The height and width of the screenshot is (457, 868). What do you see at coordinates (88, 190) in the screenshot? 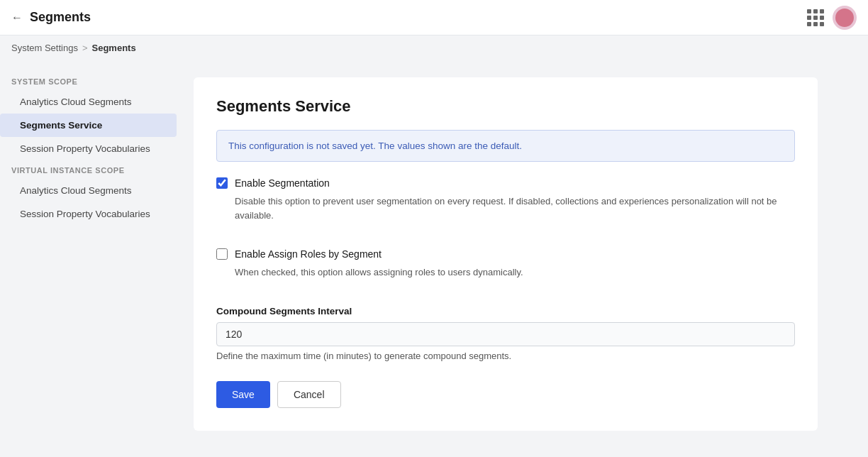
I see `sidebar-item-analytics-cloud-virtual: Analytics Cloud Segments` at bounding box center [88, 190].